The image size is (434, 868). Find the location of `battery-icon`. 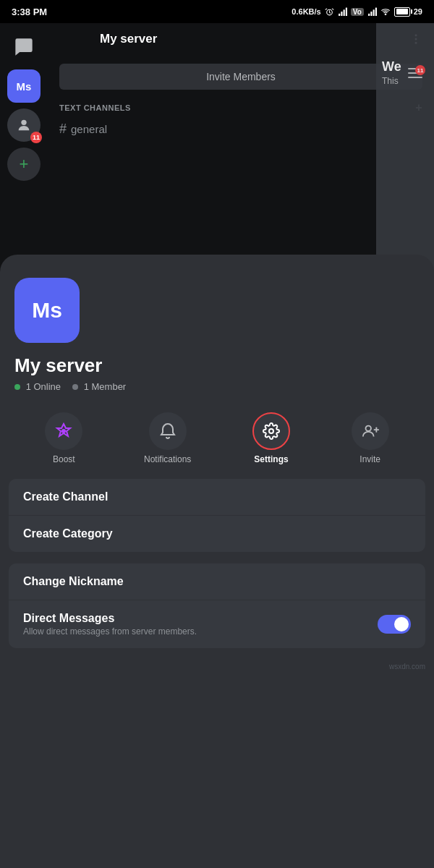

battery-icon is located at coordinates (402, 12).